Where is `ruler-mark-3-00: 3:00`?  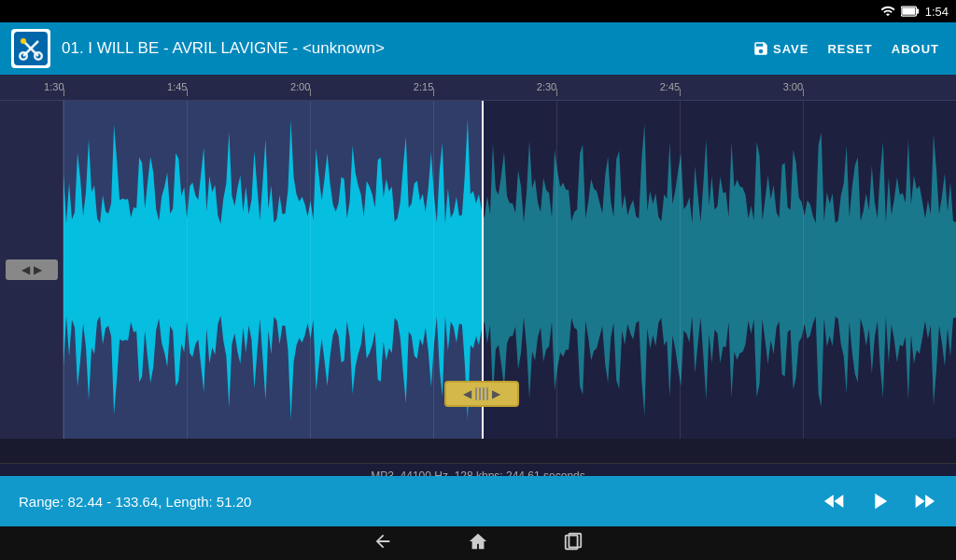
ruler-mark-3-00: 3:00 is located at coordinates (803, 92).